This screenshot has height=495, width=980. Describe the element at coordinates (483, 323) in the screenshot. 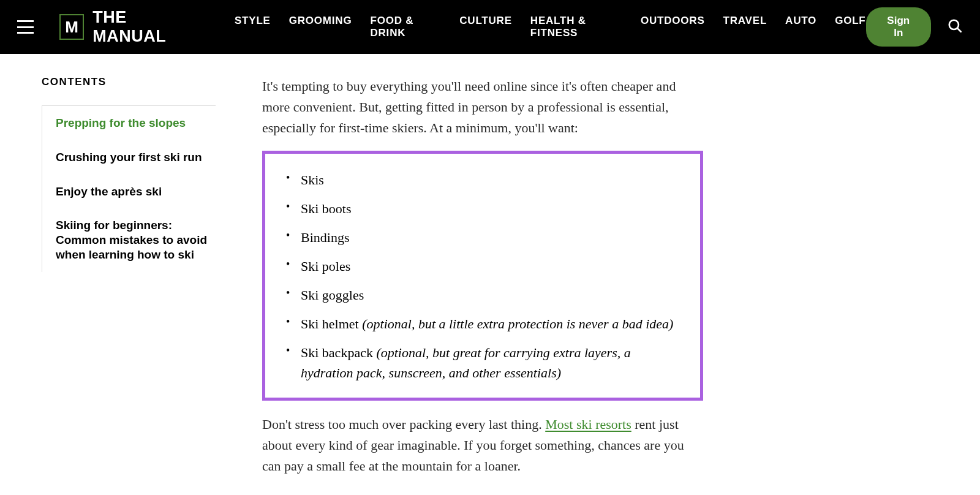

I see `list-item: Ski helmet (optional, but a little extra…` at that location.